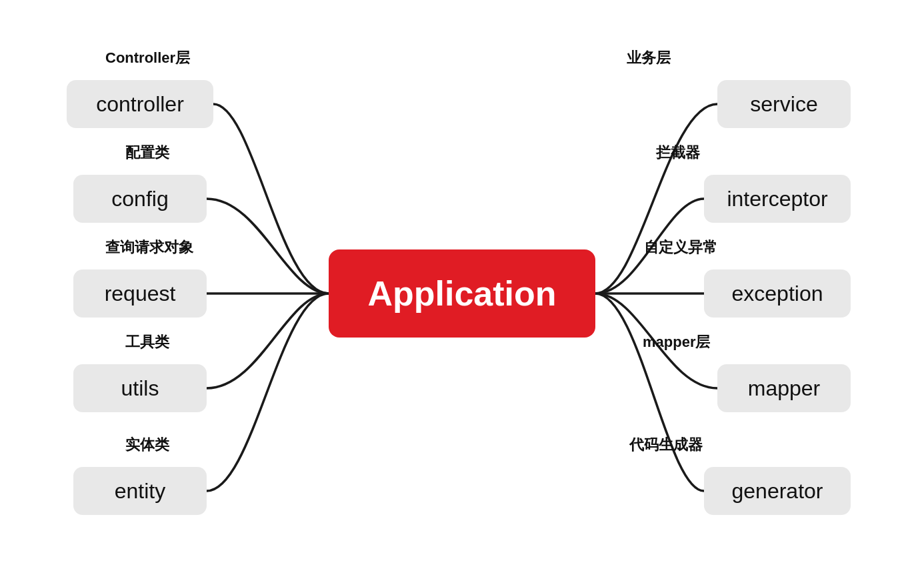 This screenshot has height=587, width=924. Describe the element at coordinates (149, 247) in the screenshot. I see `label-request: 查询请求对象` at that location.